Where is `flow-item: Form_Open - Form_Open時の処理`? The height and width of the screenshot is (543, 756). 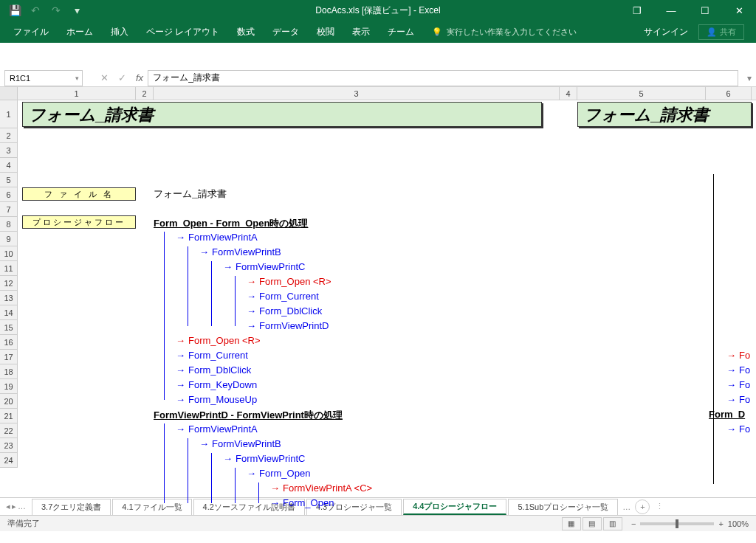 flow-item: Form_Open - Form_Open時の処理 is located at coordinates (230, 224).